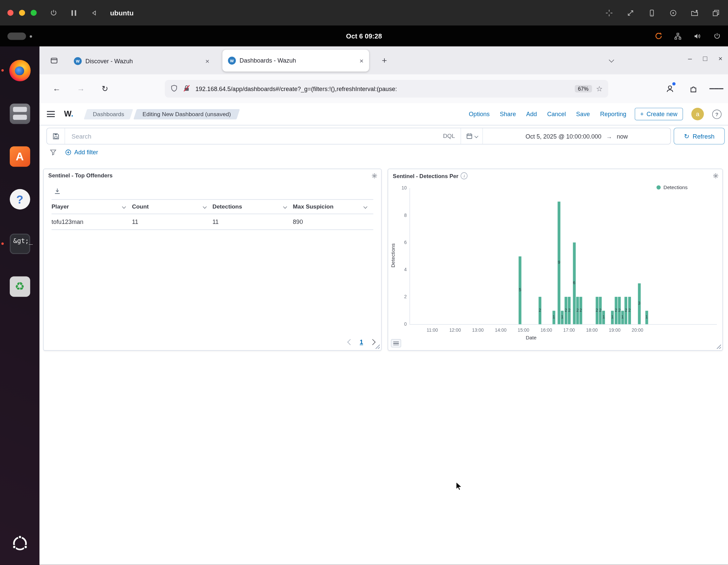 This screenshot has height=565, width=728. What do you see at coordinates (695, 13) in the screenshot?
I see `vm-shared-folder-icon` at bounding box center [695, 13].